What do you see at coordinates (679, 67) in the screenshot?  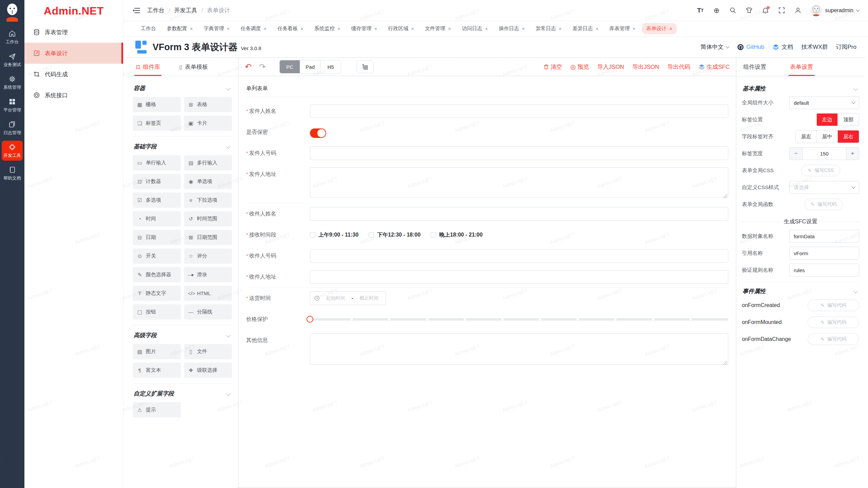 I see `export-code-button: 导出代码` at bounding box center [679, 67].